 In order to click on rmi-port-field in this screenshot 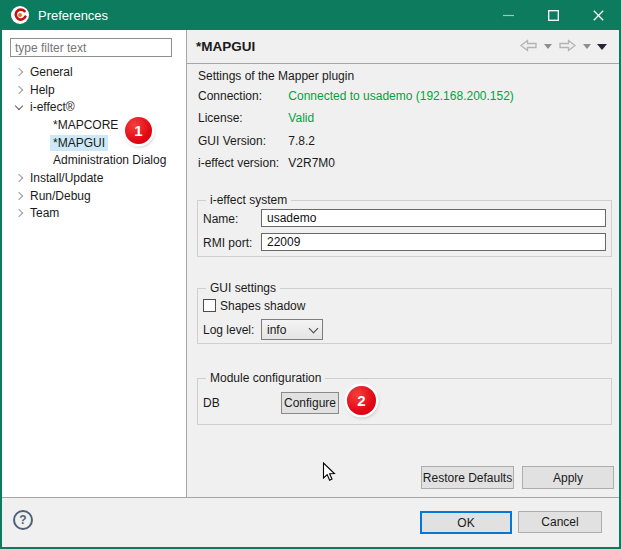, I will do `click(434, 242)`.